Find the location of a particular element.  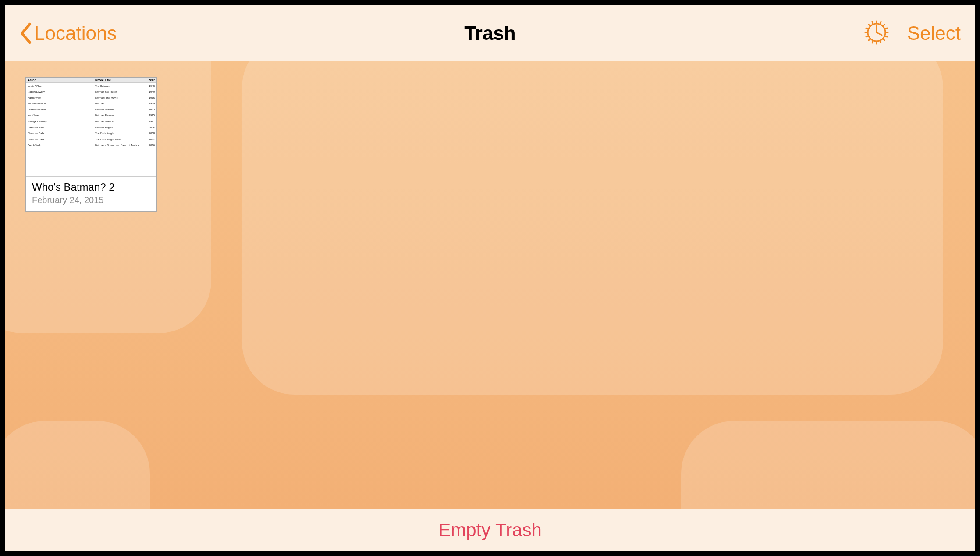

chevron-left-icon is located at coordinates (26, 33).